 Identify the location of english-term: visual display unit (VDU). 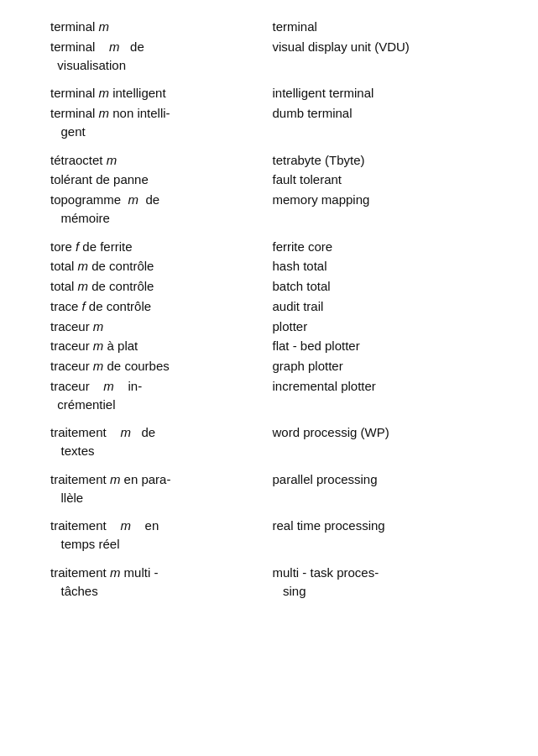
(393, 56).